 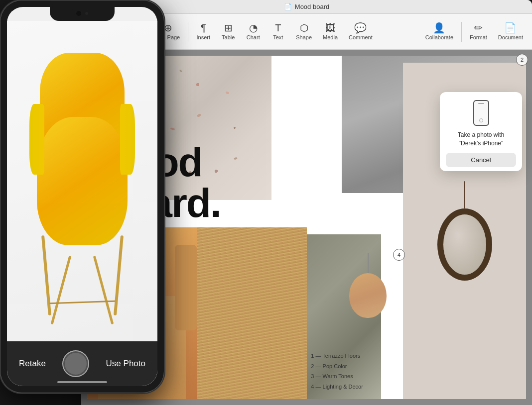 What do you see at coordinates (478, 28) in the screenshot?
I see `format-icon: ✏` at bounding box center [478, 28].